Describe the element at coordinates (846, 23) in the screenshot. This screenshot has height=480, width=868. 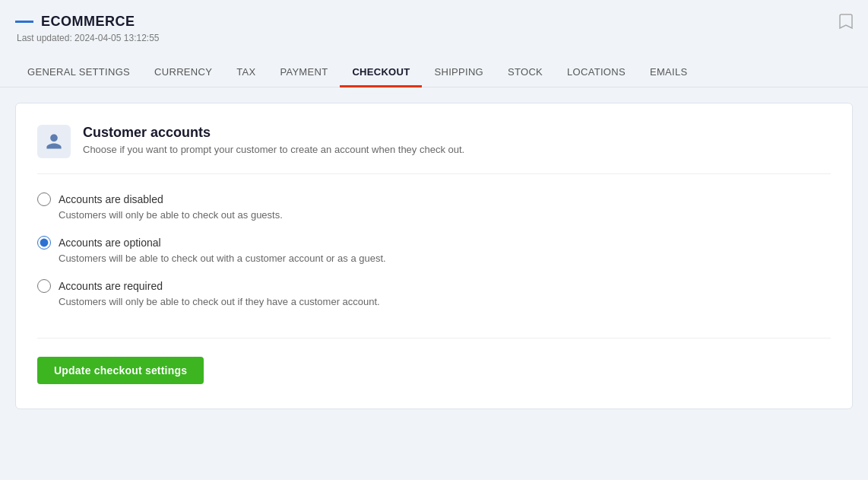
I see `bookmark-icon` at that location.